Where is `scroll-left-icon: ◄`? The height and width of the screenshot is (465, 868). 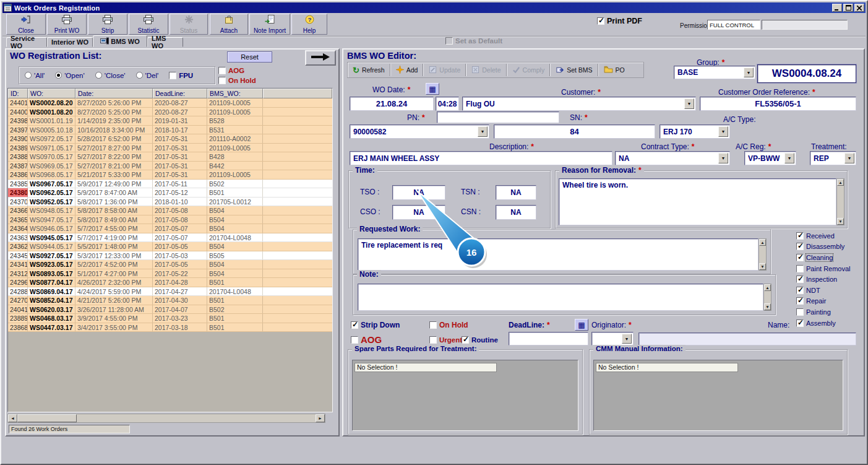
scroll-left-icon: ◄ is located at coordinates (12, 419).